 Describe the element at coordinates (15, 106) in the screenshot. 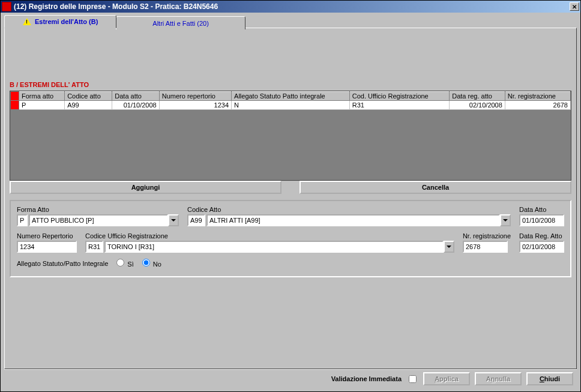

I see `row-marker` at that location.